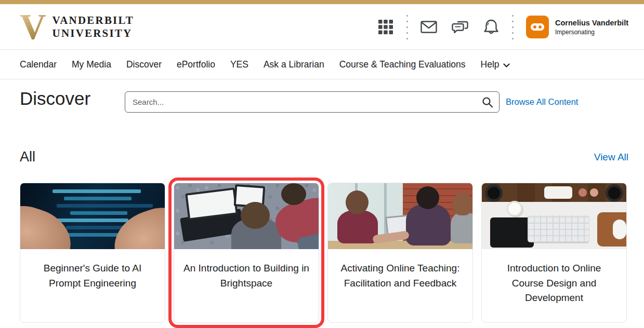 The height and width of the screenshot is (328, 644). Describe the element at coordinates (554, 277) in the screenshot. I see `card-title: Introduction to Online Course Design and…` at that location.